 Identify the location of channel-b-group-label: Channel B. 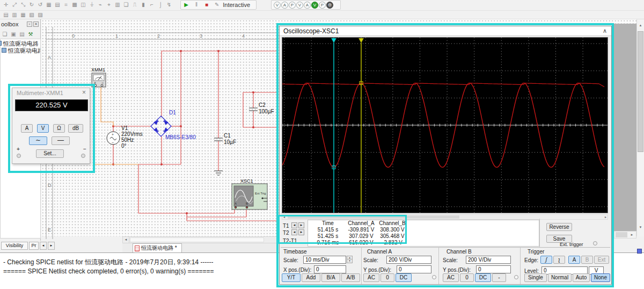
(459, 251).